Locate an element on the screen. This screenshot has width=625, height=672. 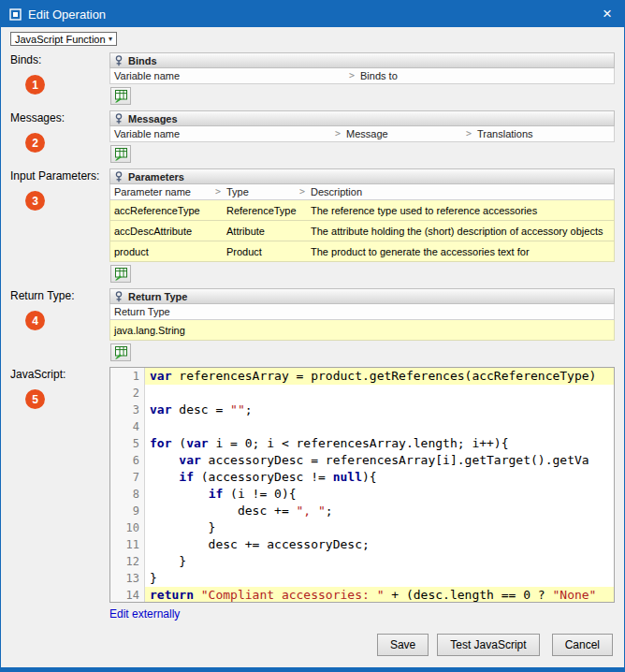
code-line: var referencesArray = product.getReferen… is located at coordinates (380, 376).